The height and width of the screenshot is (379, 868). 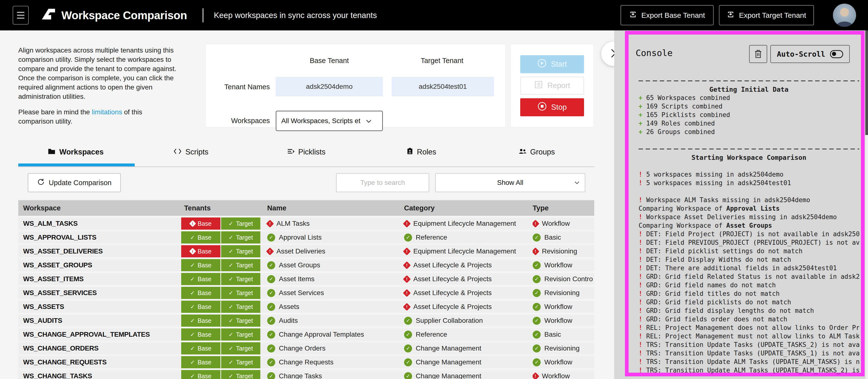 What do you see at coordinates (306, 265) in the screenshot?
I see `table-row: WS_ASSET_GROUPS✓Base✓Target✓Asset Groups…` at bounding box center [306, 265].